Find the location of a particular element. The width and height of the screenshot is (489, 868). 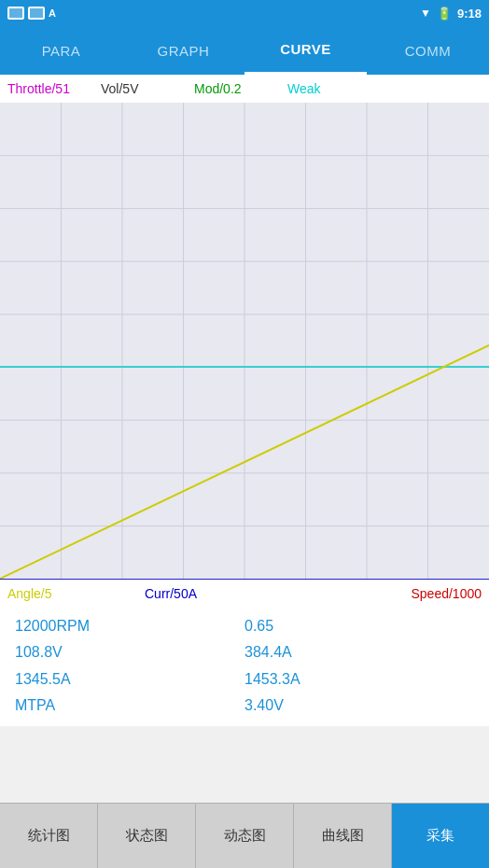

battery-icon: 🔋 is located at coordinates (444, 13).